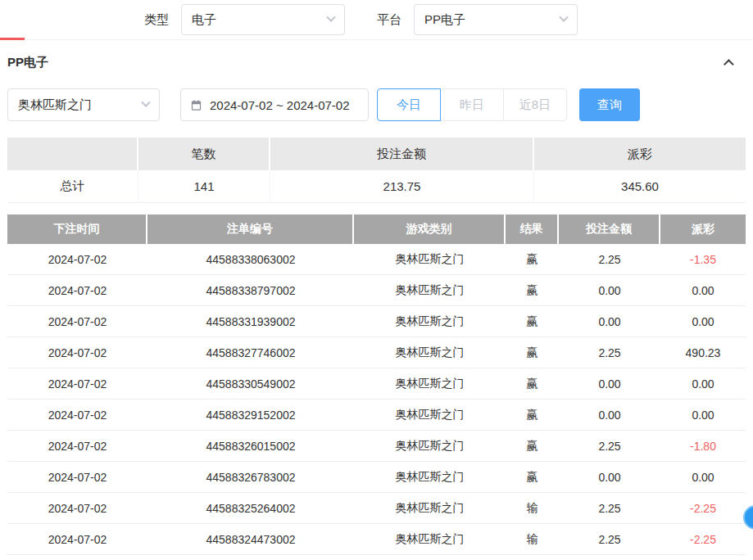 The height and width of the screenshot is (560, 753). Describe the element at coordinates (703, 353) in the screenshot. I see `cell-payout: 490.23` at that location.